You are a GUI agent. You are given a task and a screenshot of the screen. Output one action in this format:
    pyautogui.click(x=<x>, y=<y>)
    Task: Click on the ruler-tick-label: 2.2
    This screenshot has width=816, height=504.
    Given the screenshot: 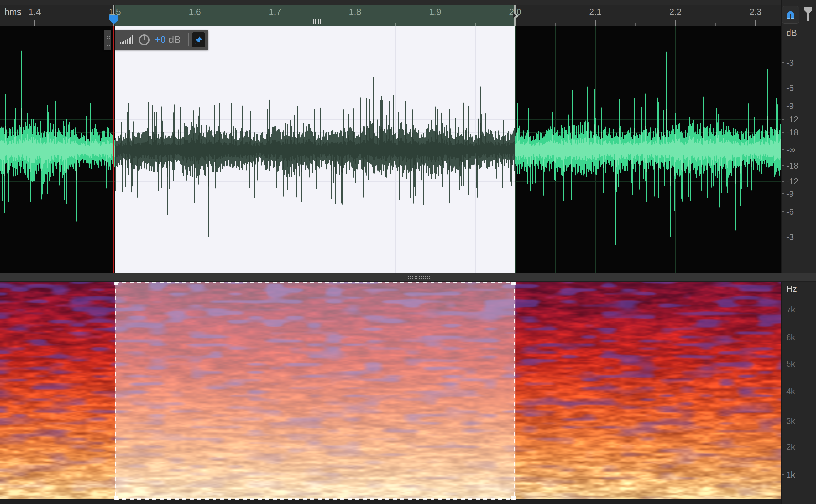 What is the action you would take?
    pyautogui.click(x=675, y=12)
    